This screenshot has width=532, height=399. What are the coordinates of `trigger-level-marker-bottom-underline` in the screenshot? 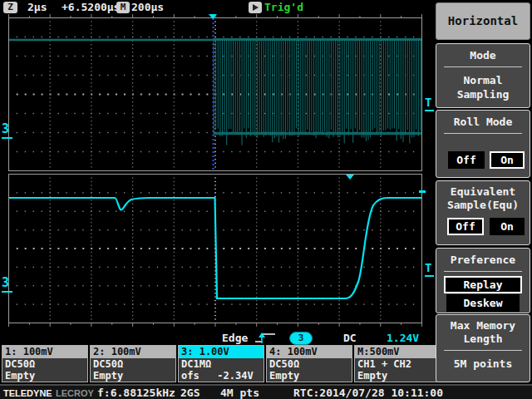 It's located at (429, 276).